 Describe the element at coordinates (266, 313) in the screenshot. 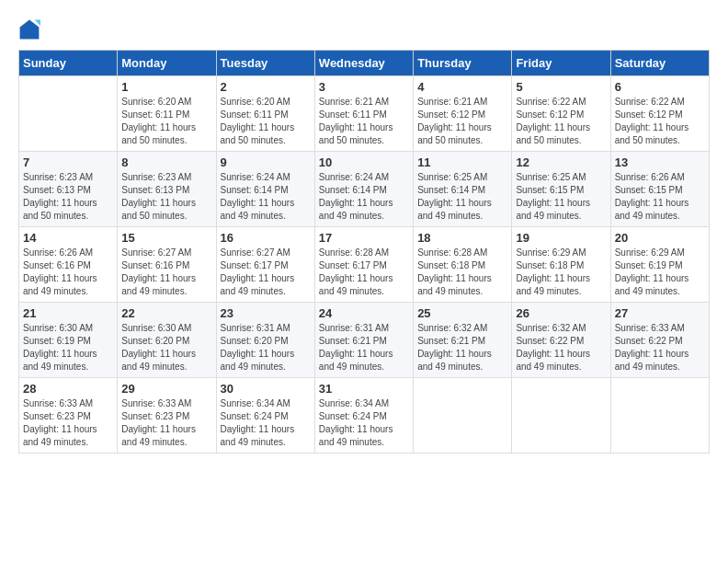

I see `day-number: 23` at that location.